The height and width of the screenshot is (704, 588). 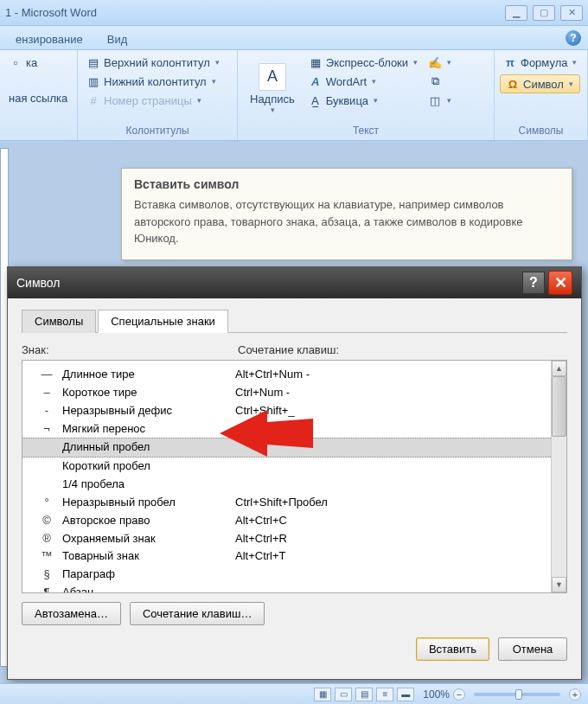 I want to click on ribbon-dropcap: A̲Буквица▾, so click(x=363, y=100).